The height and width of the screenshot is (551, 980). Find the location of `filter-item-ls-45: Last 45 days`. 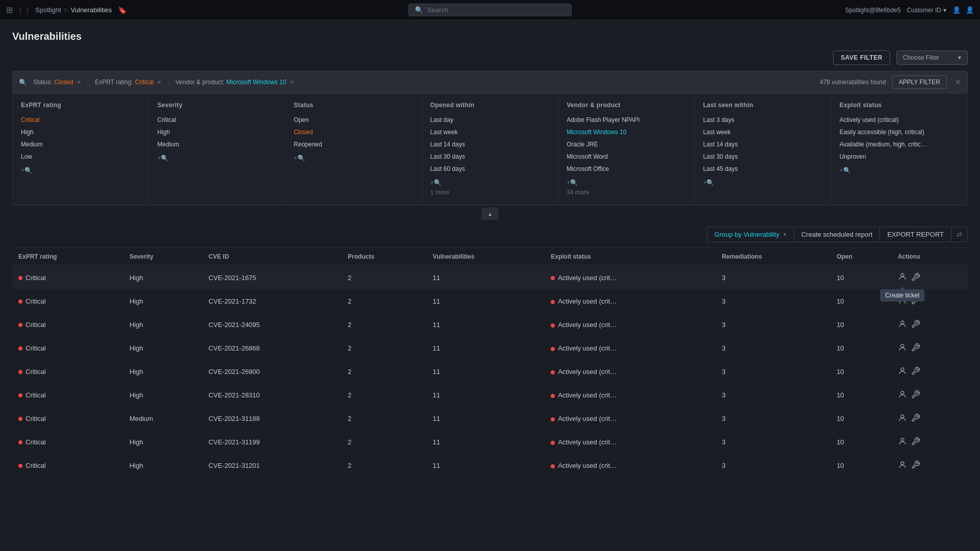

filter-item-ls-45: Last 45 days is located at coordinates (763, 169).